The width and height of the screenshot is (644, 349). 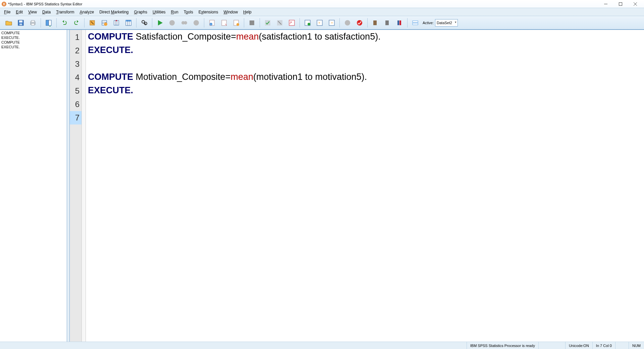 I want to click on syntax-options-icon, so click(x=236, y=23).